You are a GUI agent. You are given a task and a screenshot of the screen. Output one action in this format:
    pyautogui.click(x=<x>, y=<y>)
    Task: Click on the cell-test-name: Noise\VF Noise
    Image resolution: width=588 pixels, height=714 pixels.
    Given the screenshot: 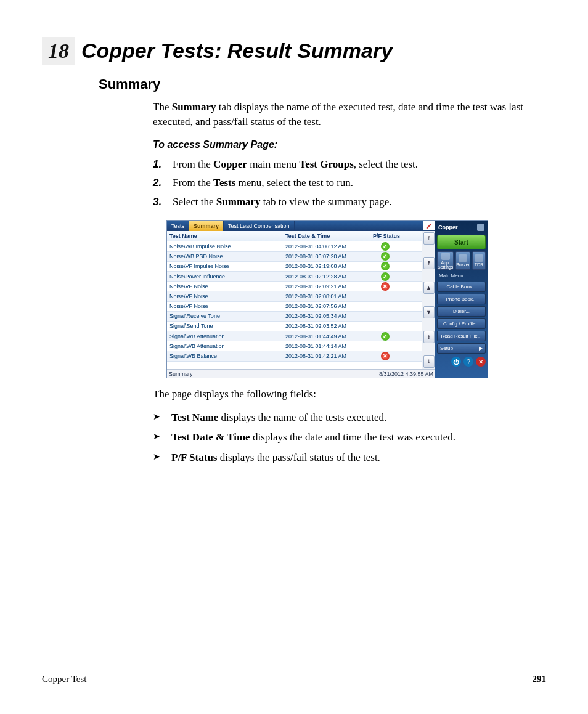 What is the action you would take?
    pyautogui.click(x=225, y=306)
    